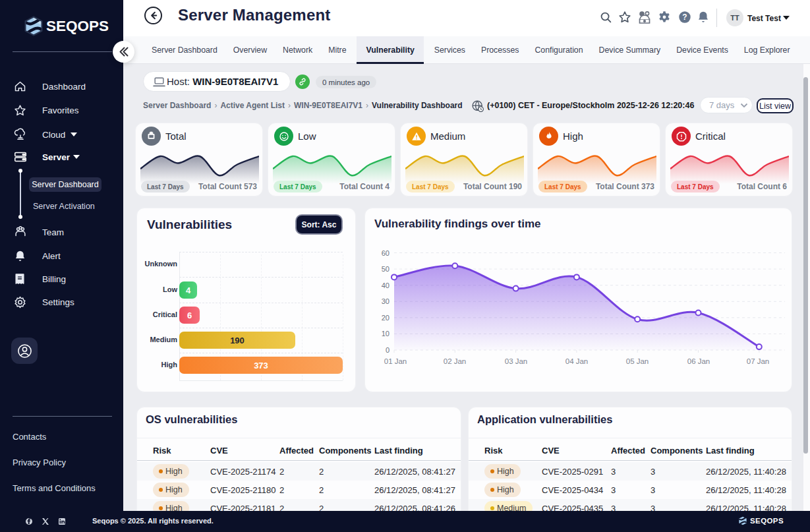  What do you see at coordinates (517, 361) in the screenshot?
I see `svg-text: 03 Jan` at bounding box center [517, 361].